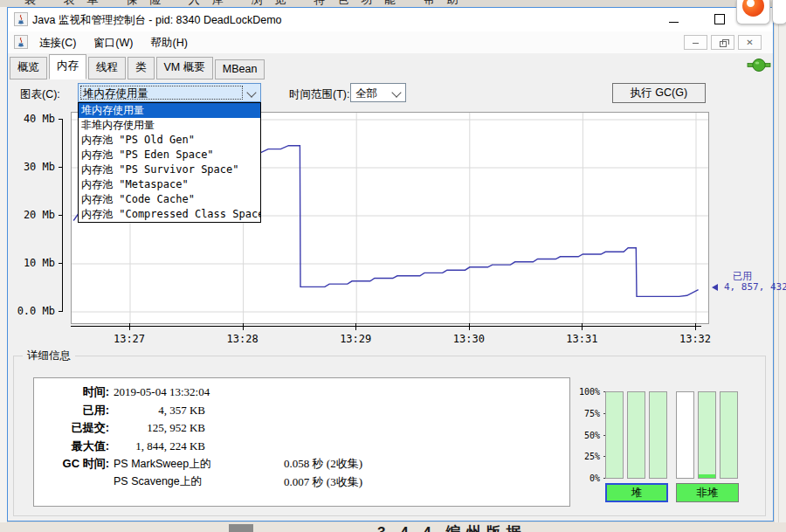 The width and height of the screenshot is (786, 532). What do you see at coordinates (169, 185) in the screenshot?
I see `dropdown-item: 内存池 "Metaspace"` at bounding box center [169, 185].